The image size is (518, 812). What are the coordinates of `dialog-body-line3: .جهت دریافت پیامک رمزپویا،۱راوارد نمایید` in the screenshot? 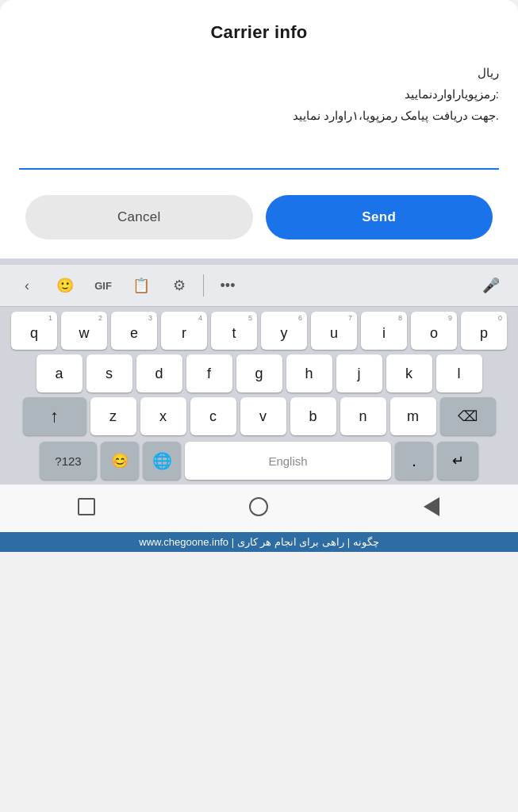 It's located at (259, 116).